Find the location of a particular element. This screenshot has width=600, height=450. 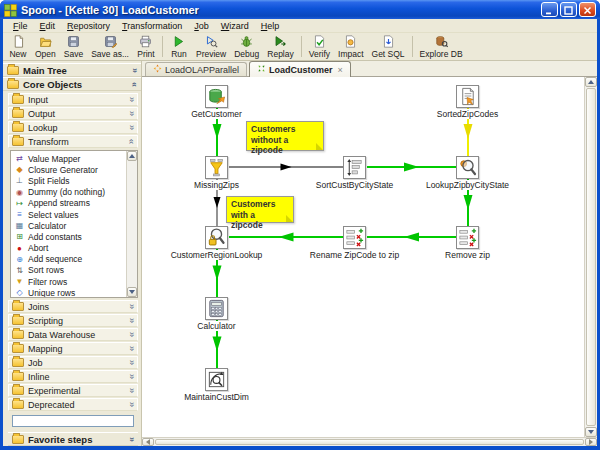

menu-file: File is located at coordinates (20, 26).